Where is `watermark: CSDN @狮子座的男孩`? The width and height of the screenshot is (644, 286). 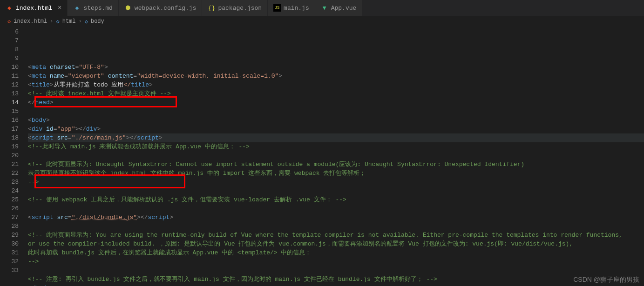 watermark: CSDN @狮子座的男孩 is located at coordinates (606, 280).